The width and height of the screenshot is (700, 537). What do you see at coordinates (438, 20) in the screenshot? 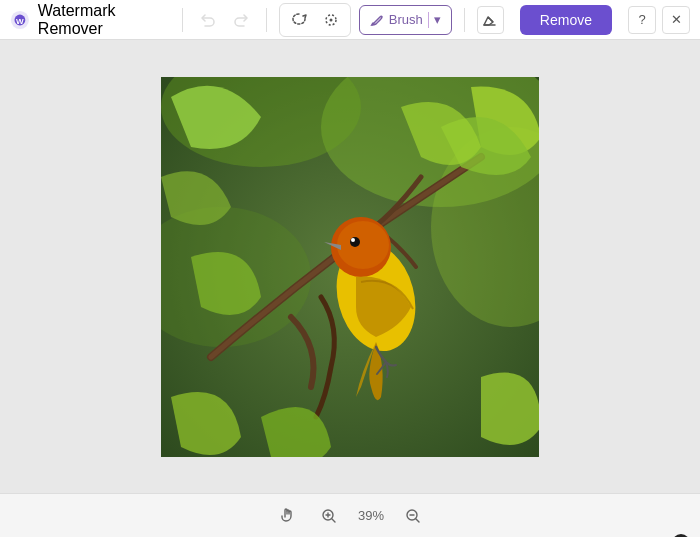
I see `brush-dropdown-icon: ▾` at bounding box center [438, 20].